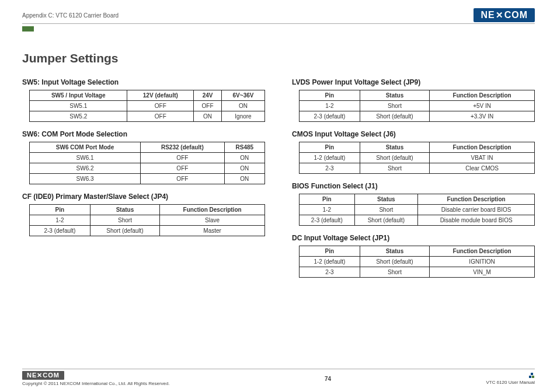  Describe the element at coordinates (243, 96) in the screenshot. I see `th: 6V~36V` at that location.